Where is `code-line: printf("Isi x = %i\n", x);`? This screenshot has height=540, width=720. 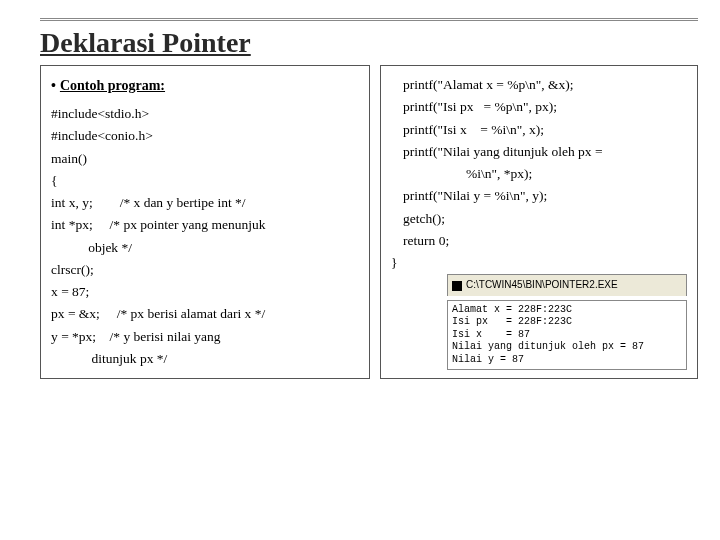 code-line: printf("Isi x = %i\n", x); is located at coordinates (539, 130).